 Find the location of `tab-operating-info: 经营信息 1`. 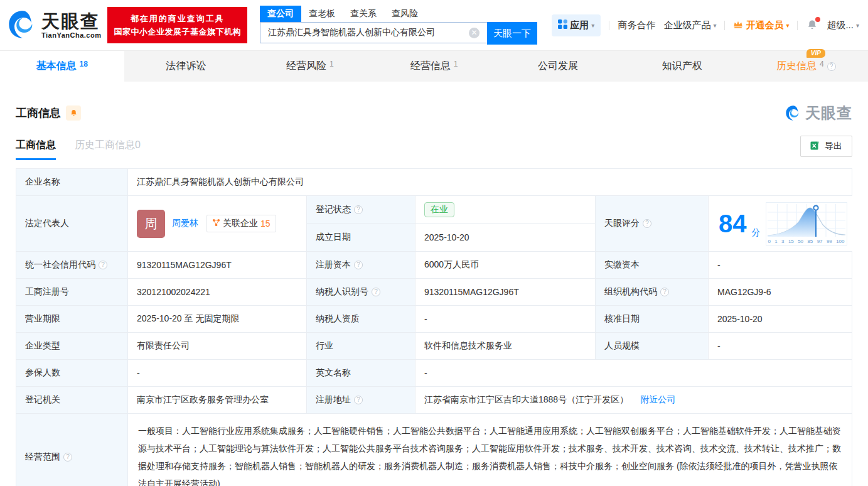

tab-operating-info: 经营信息 1 is located at coordinates (434, 67).